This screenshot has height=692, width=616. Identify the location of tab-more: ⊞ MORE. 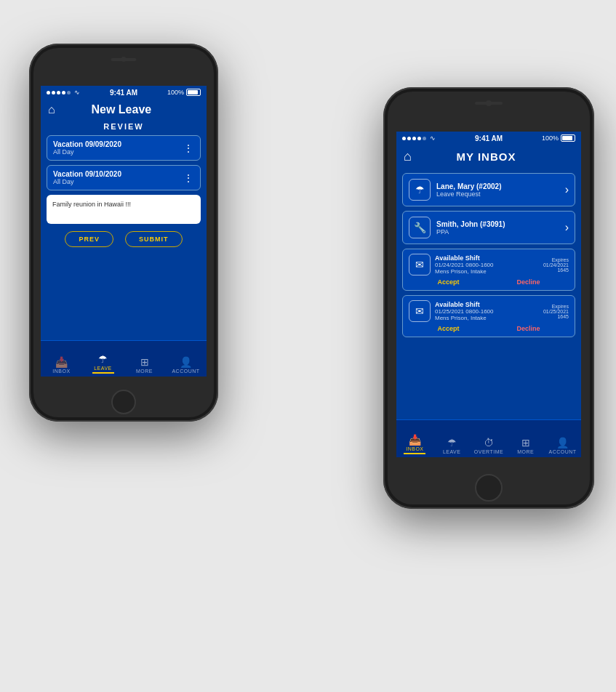
(144, 365).